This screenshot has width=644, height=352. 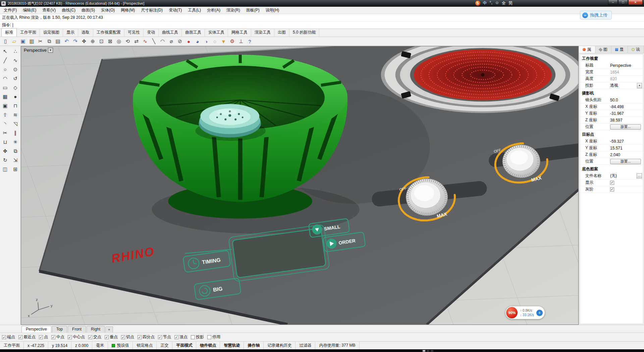 What do you see at coordinates (127, 42) in the screenshot?
I see `undo-view-icon: ⟲` at bounding box center [127, 42].